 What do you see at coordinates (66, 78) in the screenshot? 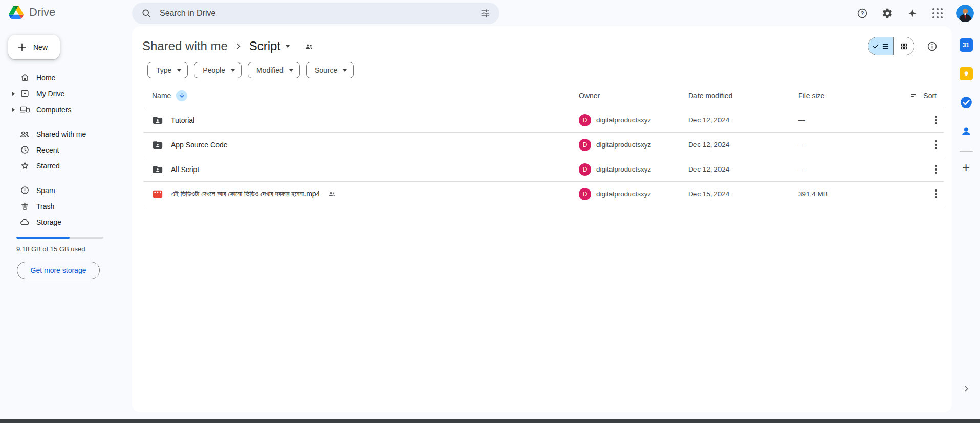
I see `sidebar-item-home: Home` at bounding box center [66, 78].